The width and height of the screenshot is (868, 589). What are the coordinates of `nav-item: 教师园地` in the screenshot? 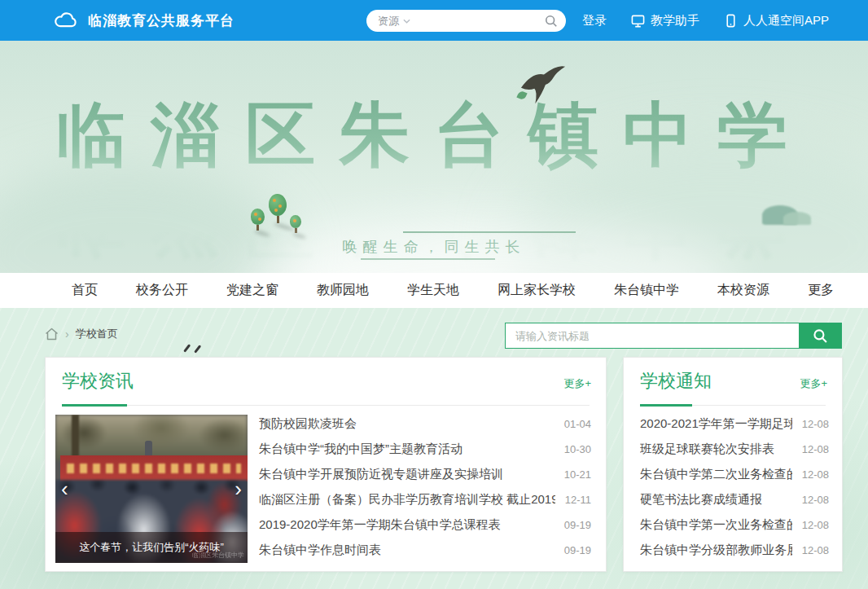 It's located at (343, 290).